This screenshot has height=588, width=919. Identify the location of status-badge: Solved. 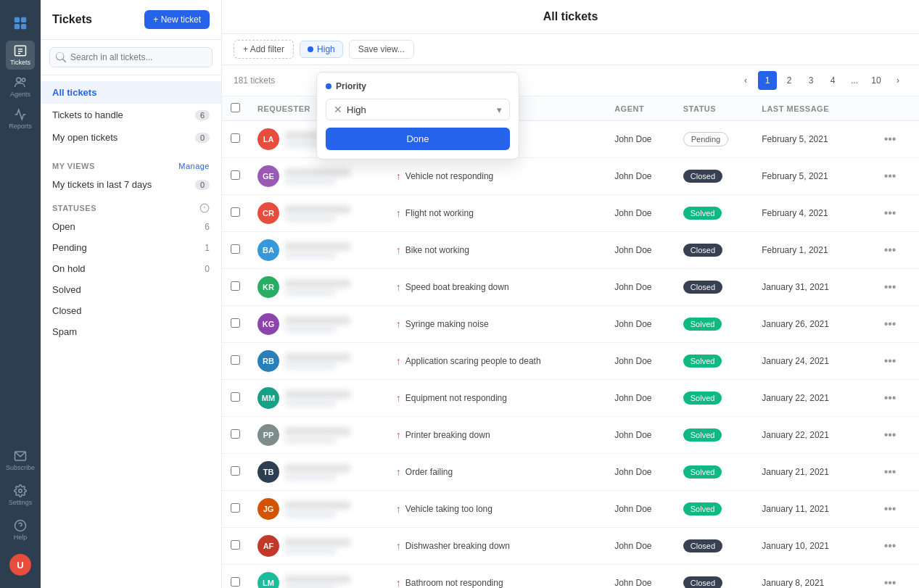
(703, 324).